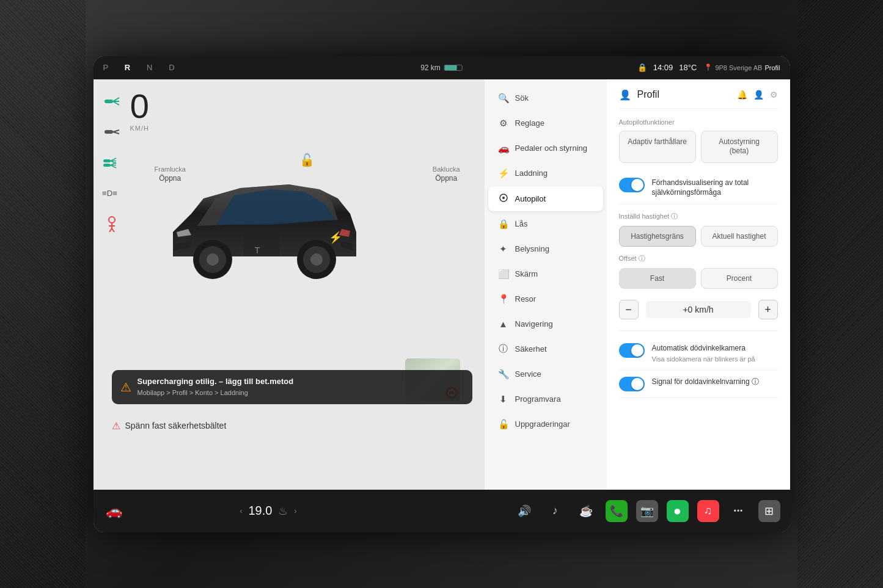 Image resolution: width=883 pixels, height=588 pixels. I want to click on search-icon: 🔍, so click(504, 98).